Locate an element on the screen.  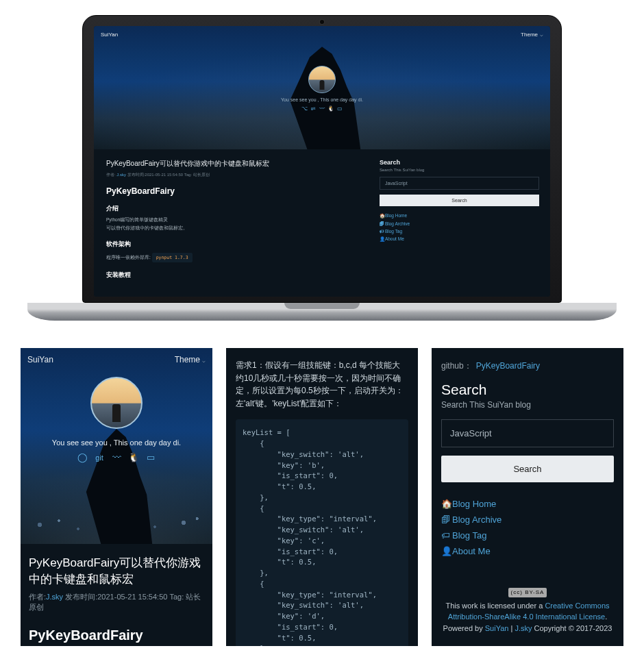
code-desc: 需求1：假设有一组技能键：b,c,d 每个技能大约10几秒或几十秒需要按一次，因… is located at coordinates (322, 384).